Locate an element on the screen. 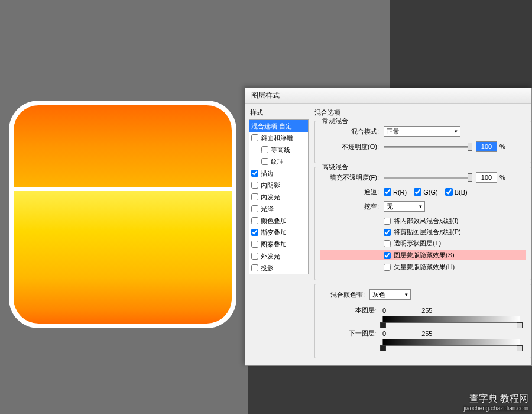 Image resolution: width=532 pixels, height=414 pixels. styles-panel: 样式 混合选项:自定斜面和浮雕等高线纹理描边内阴影内发光光泽颜色叠加渐变叠加图案… is located at coordinates (279, 234).